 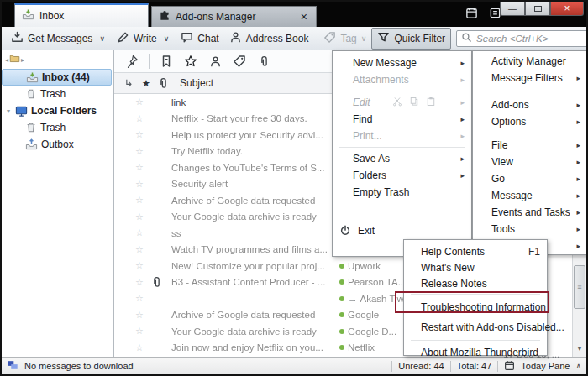 What do you see at coordinates (234, 17) in the screenshot?
I see `tab-addons-manager: Add-ons Manager ×` at bounding box center [234, 17].